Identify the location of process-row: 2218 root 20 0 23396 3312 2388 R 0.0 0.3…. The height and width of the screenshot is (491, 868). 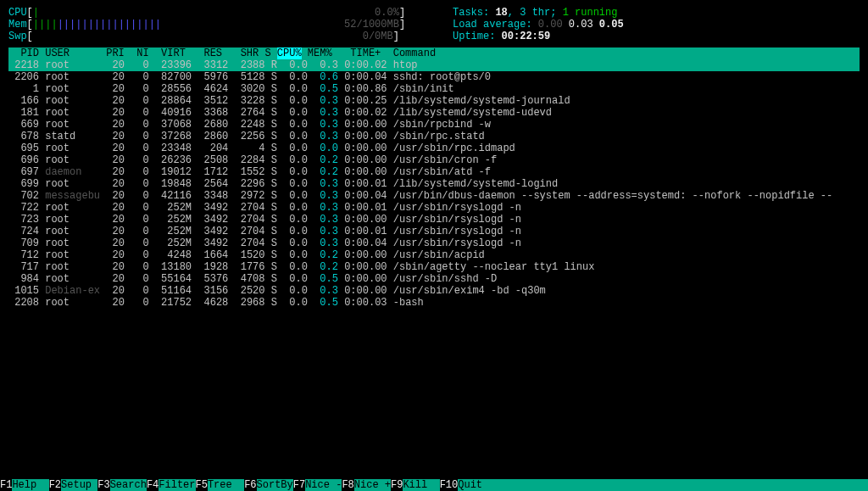
(434, 65).